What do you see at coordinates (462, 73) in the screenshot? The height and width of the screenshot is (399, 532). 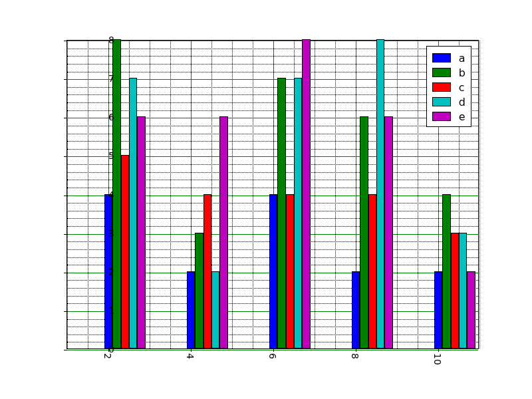 I see `legend-label: b` at bounding box center [462, 73].